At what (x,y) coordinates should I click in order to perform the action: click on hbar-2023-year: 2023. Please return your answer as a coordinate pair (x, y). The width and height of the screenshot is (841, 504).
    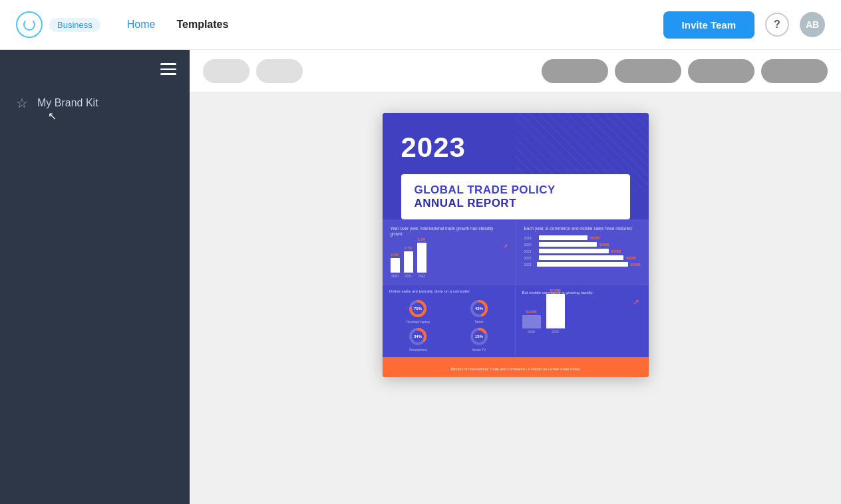
    Looking at the image, I should click on (530, 265).